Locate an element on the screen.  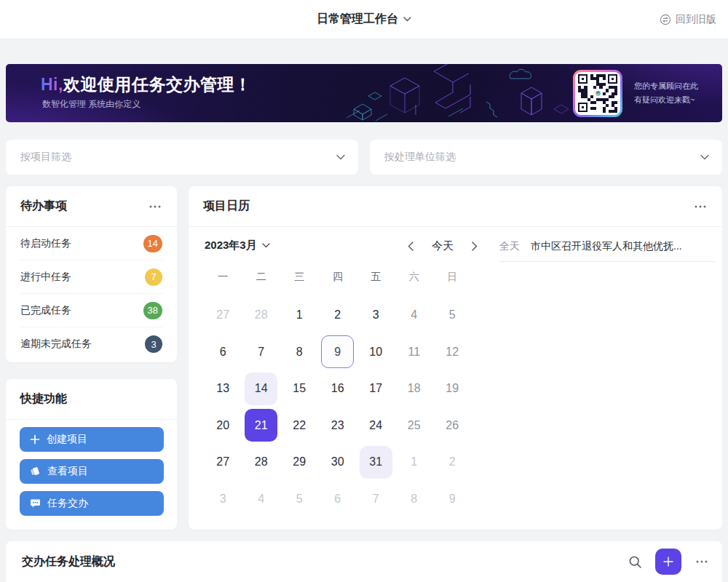
todo-item-label: 逾期未完成任务 is located at coordinates (56, 344).